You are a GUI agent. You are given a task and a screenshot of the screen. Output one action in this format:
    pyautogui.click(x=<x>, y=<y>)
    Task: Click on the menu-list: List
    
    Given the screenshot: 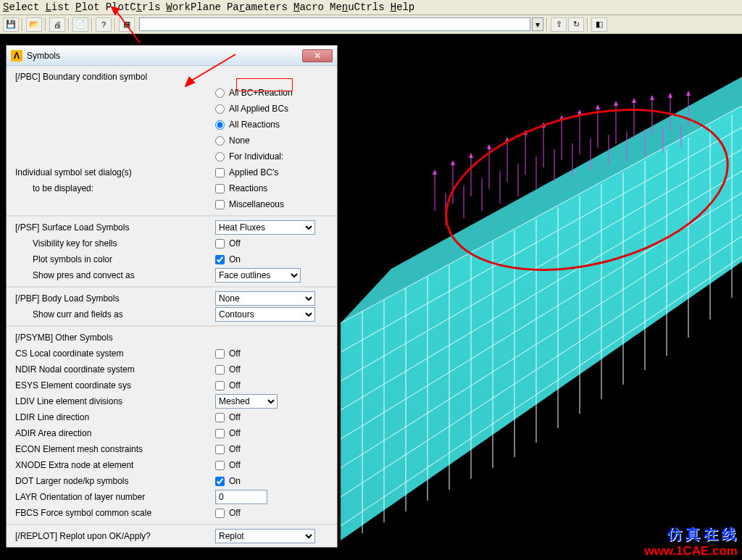 What is the action you would take?
    pyautogui.click(x=57, y=7)
    